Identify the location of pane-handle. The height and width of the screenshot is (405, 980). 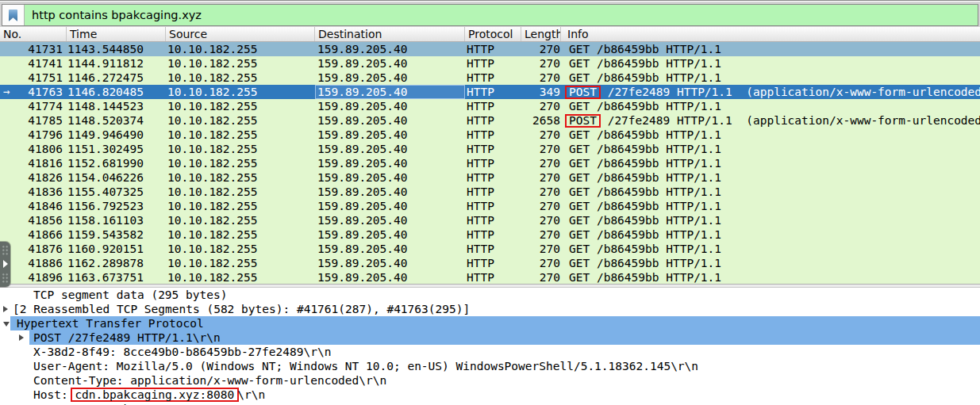
(5, 265).